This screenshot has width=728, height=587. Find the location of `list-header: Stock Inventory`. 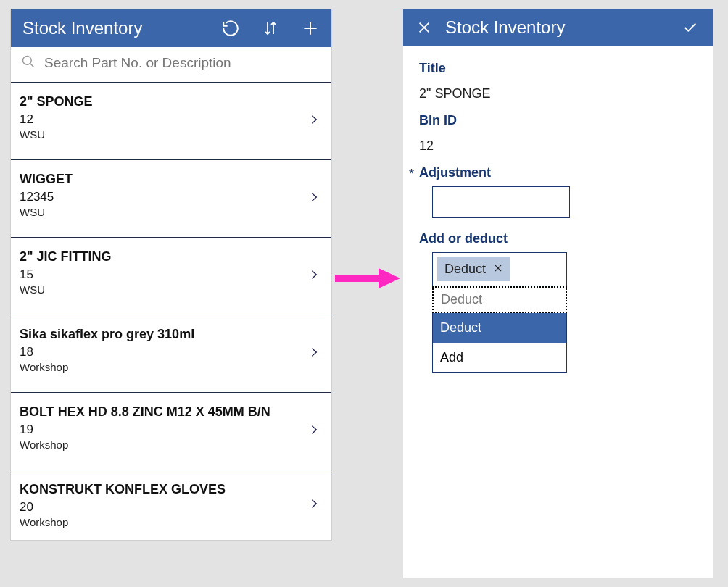

list-header: Stock Inventory is located at coordinates (171, 28).